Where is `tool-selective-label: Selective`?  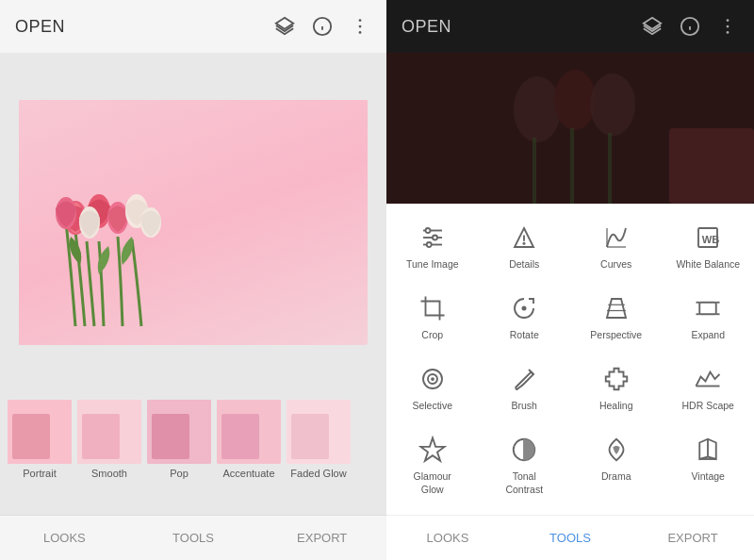 tool-selective-label: Selective is located at coordinates (432, 406).